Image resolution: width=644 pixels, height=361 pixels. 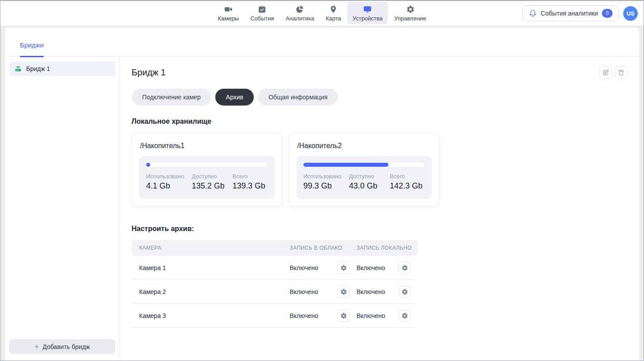 What do you see at coordinates (364, 177) in the screenshot?
I see `drive-usage-box: Использовано 99.3 Gb Доступно 43.0 Gb Вс…` at bounding box center [364, 177].